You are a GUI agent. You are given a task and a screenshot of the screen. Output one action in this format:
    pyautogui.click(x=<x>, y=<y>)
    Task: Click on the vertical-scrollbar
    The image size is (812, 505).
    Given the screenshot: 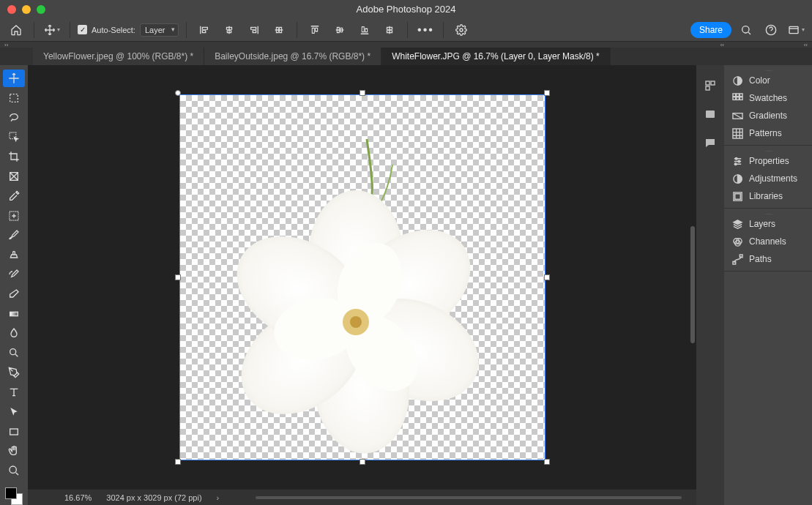 What is the action you would take?
    pyautogui.click(x=693, y=285)
    